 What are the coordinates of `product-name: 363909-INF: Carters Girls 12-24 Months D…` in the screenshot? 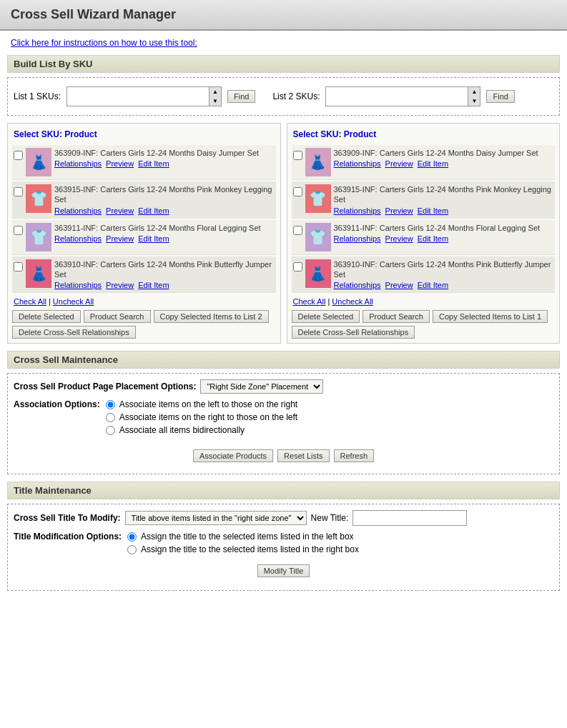 It's located at (444, 153).